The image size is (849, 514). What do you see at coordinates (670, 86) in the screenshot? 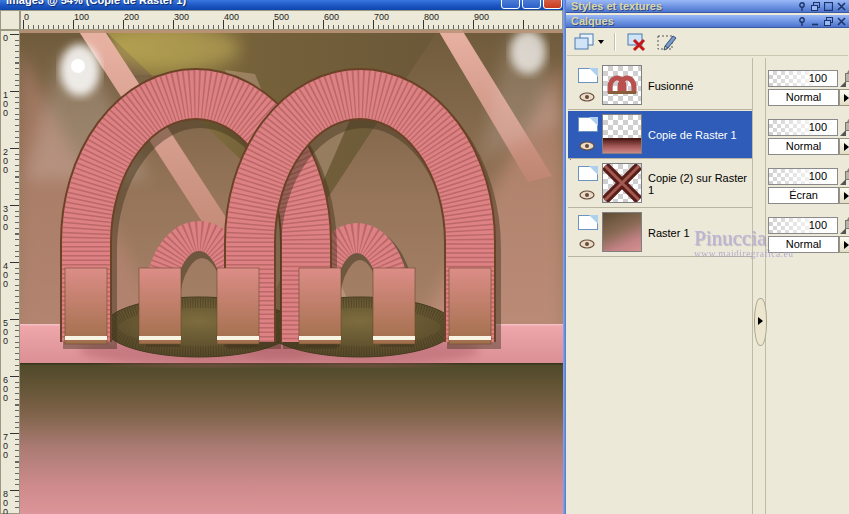
I see `layer-name: Fusionné` at bounding box center [670, 86].